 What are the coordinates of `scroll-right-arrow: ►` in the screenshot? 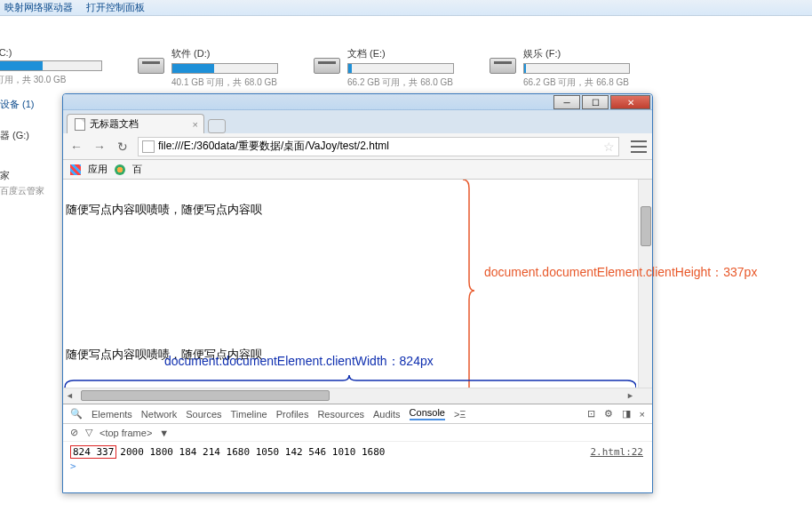 It's located at (631, 396).